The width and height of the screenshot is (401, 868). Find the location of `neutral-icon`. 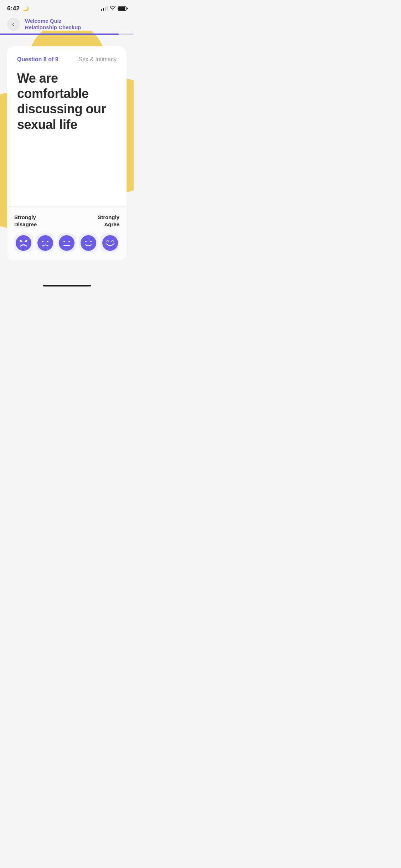

neutral-icon is located at coordinates (67, 243).